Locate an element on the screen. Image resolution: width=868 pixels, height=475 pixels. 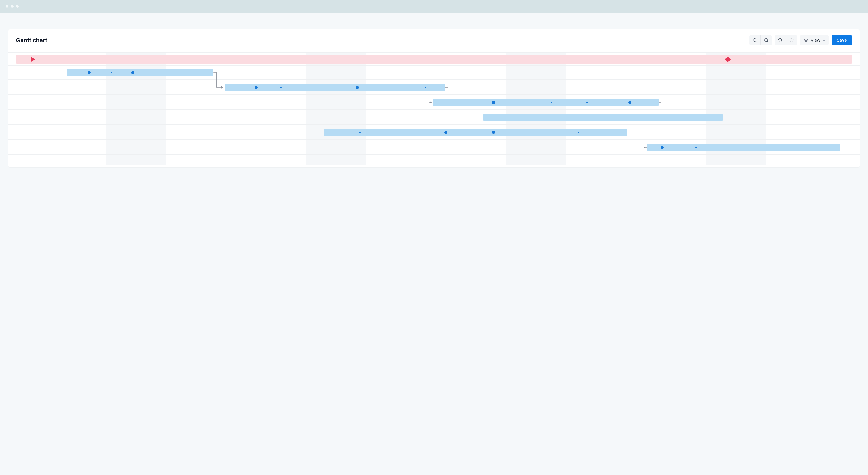
zoom-out-icon is located at coordinates (755, 40).